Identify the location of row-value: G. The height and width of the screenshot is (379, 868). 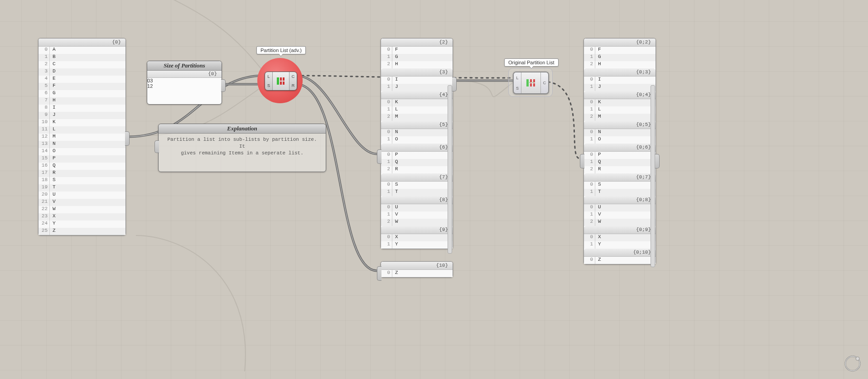
(53, 94).